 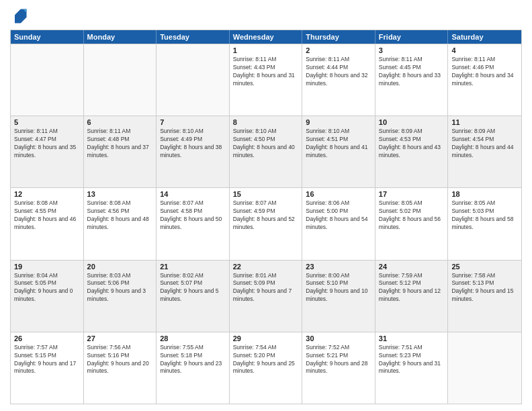 I want to click on header-day-saturday: Saturday, so click(x=485, y=37).